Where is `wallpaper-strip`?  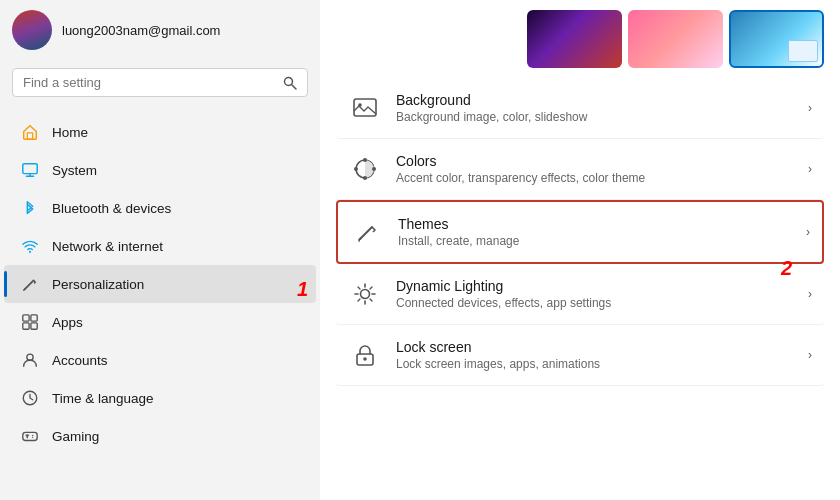 wallpaper-strip is located at coordinates (580, 39).